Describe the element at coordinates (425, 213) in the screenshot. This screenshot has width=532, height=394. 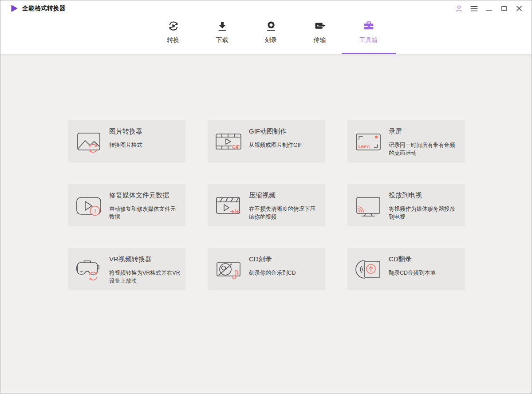
I see `card-desc: 将视频作为媒体服务器投放到电视` at that location.